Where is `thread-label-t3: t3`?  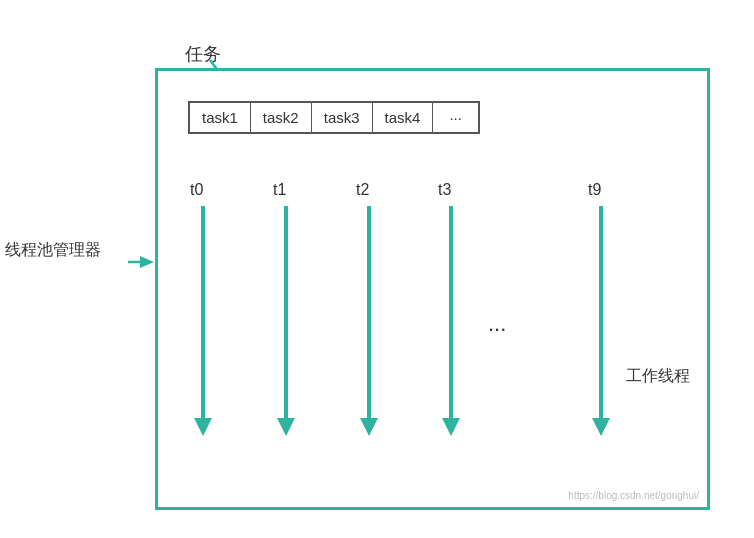 thread-label-t3: t3 is located at coordinates (444, 190).